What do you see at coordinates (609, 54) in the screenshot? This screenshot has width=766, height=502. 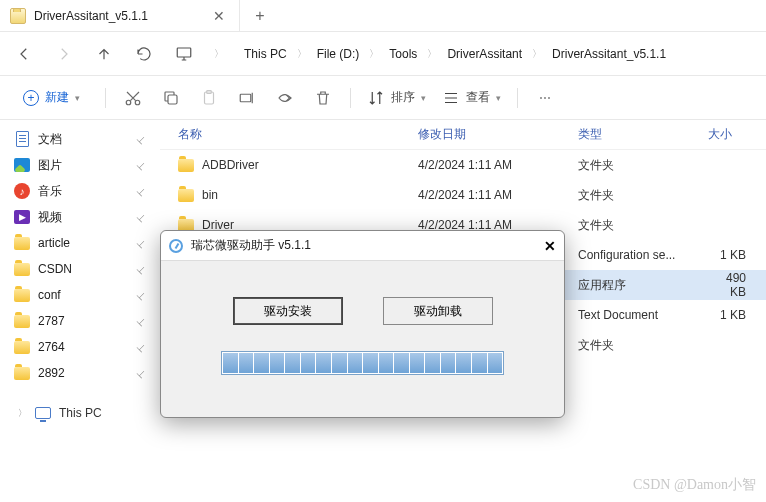 I see `breadcrumb-item: DriverAssitant_v5.1.1` at bounding box center [609, 54].